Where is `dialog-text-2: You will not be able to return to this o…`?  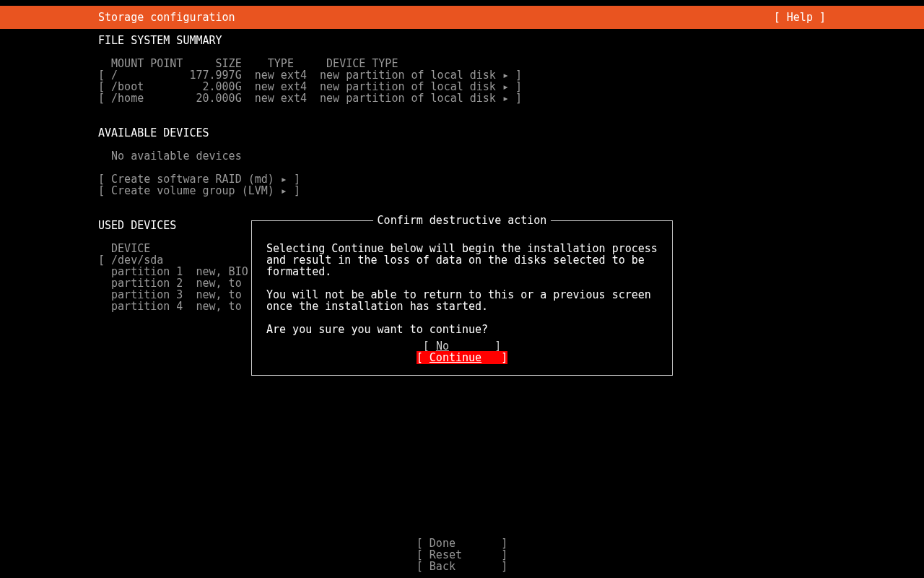 dialog-text-2: You will not be able to return to this o… is located at coordinates (462, 301).